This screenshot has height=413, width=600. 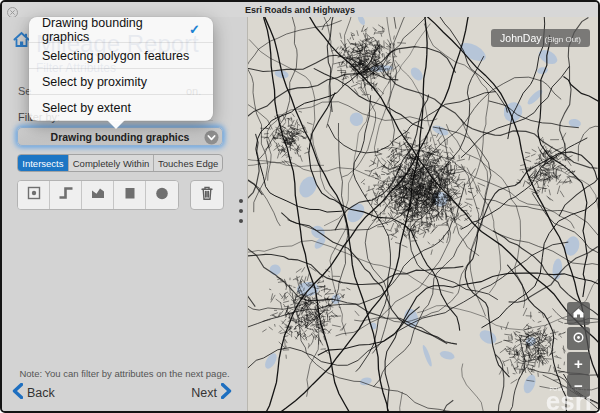 What do you see at coordinates (121, 69) in the screenshot?
I see `selection-method-popover: Drawing bounding graphics ✓ Selecting po…` at bounding box center [121, 69].